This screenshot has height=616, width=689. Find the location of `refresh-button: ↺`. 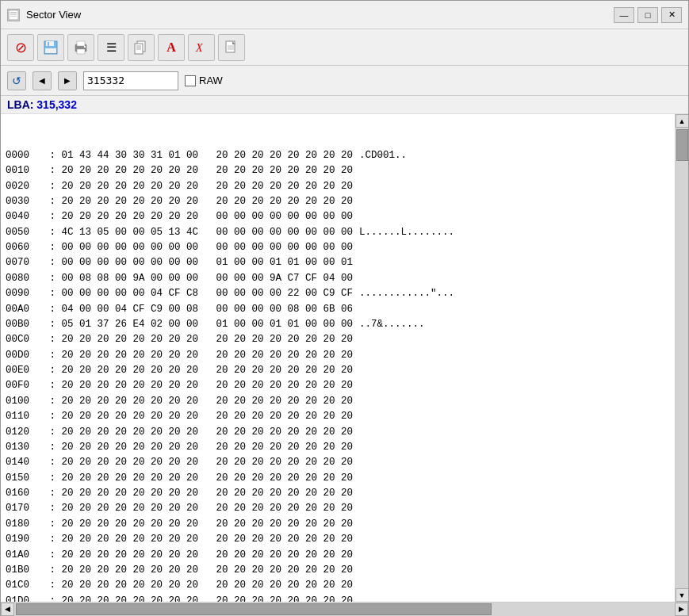

refresh-button: ↺ is located at coordinates (17, 81).